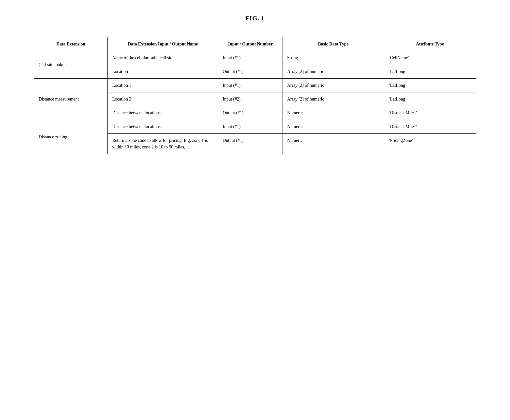  Describe the element at coordinates (430, 144) in the screenshot. I see `attr-type-cell: ‘PricingZone’` at that location.